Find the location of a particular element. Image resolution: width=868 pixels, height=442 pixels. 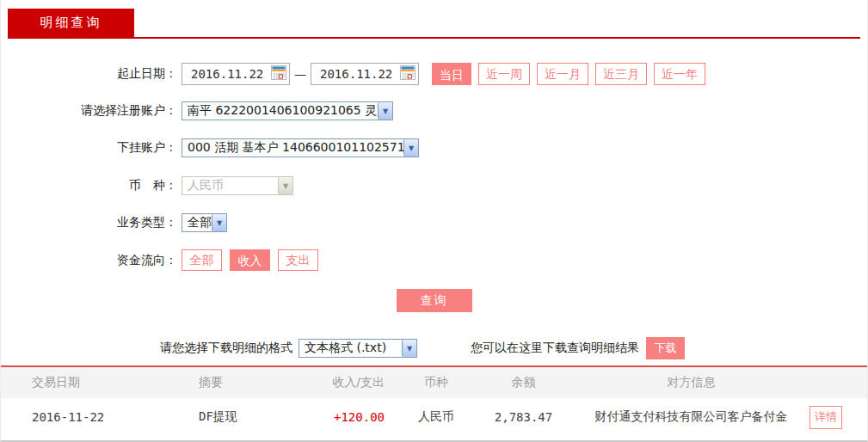

fund-flow-label: 资金流向： is located at coordinates (91, 261).